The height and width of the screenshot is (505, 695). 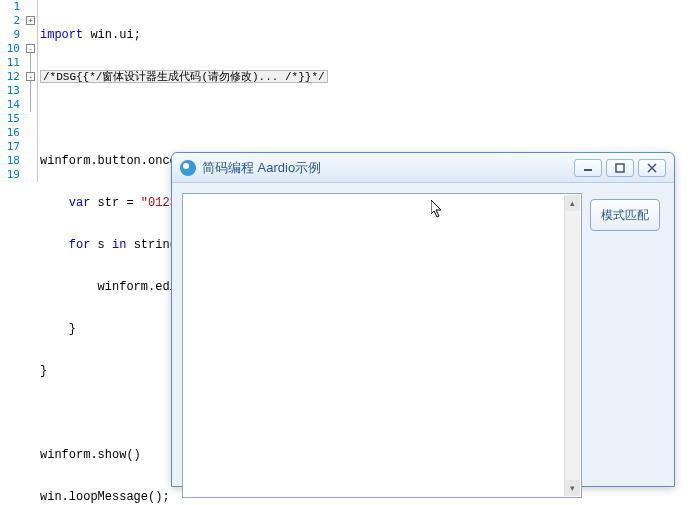 What do you see at coordinates (423, 168) in the screenshot?
I see `titlebar: 简码编程 Aardio示例` at bounding box center [423, 168].